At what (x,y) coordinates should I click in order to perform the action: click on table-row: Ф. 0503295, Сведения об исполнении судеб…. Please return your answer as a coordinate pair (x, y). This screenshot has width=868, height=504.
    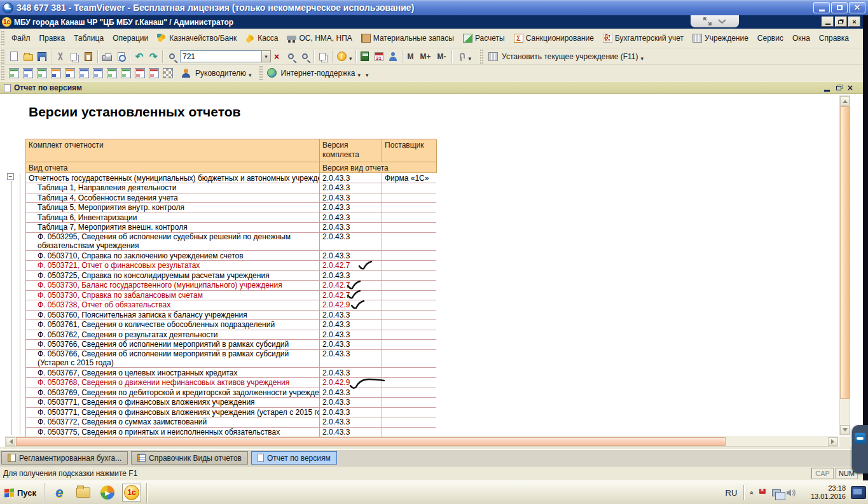
    Looking at the image, I should click on (231, 242).